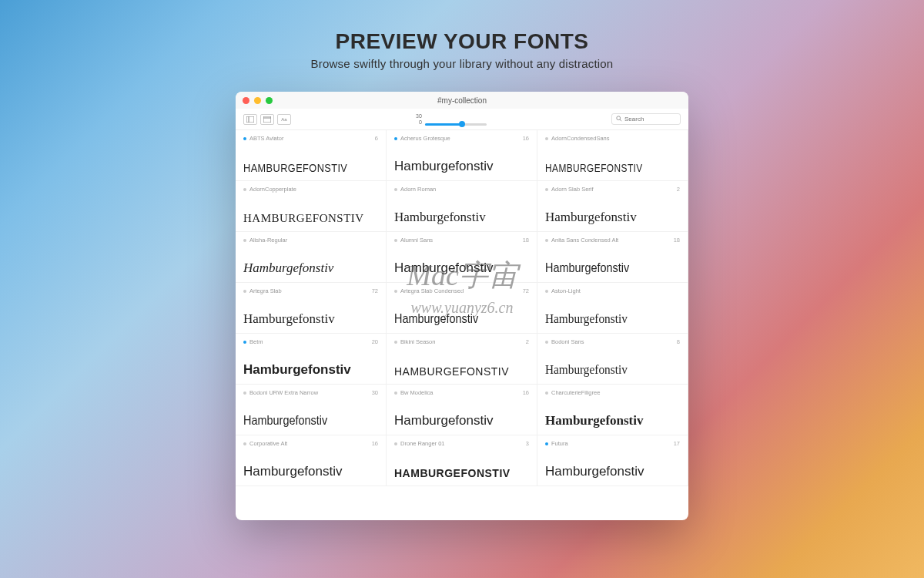 This screenshot has height=578, width=924. I want to click on font-cell: AdornCopperplateHAMBURGEFONSTIV, so click(311, 207).